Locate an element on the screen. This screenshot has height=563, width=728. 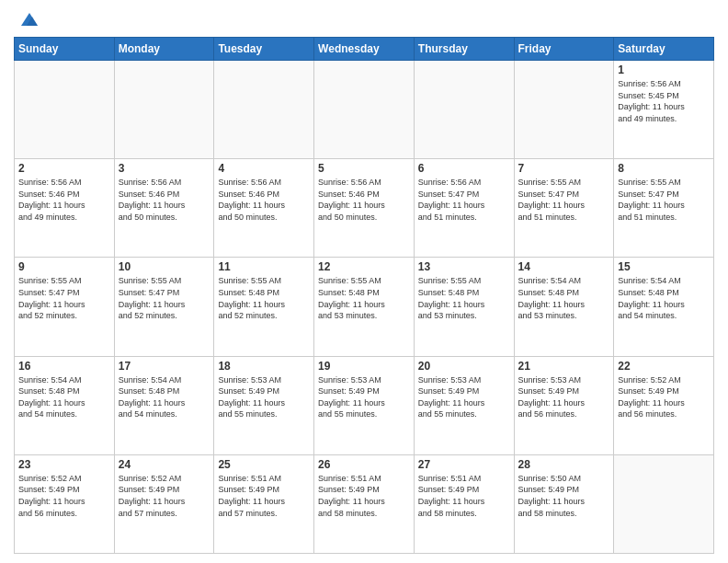
day-info: Sunrise: 5:56 AM Sunset: 5:47 PM Dayligh… is located at coordinates (464, 200).